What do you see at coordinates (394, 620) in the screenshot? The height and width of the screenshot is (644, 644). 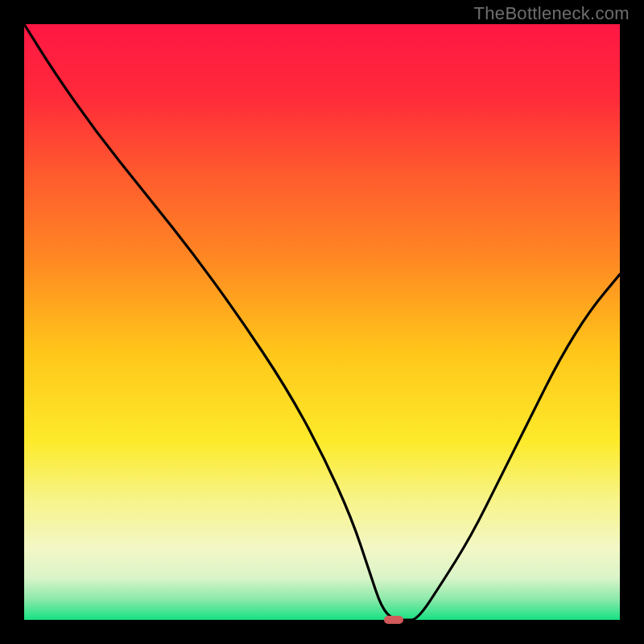 I see `minimum-marker` at bounding box center [394, 620].